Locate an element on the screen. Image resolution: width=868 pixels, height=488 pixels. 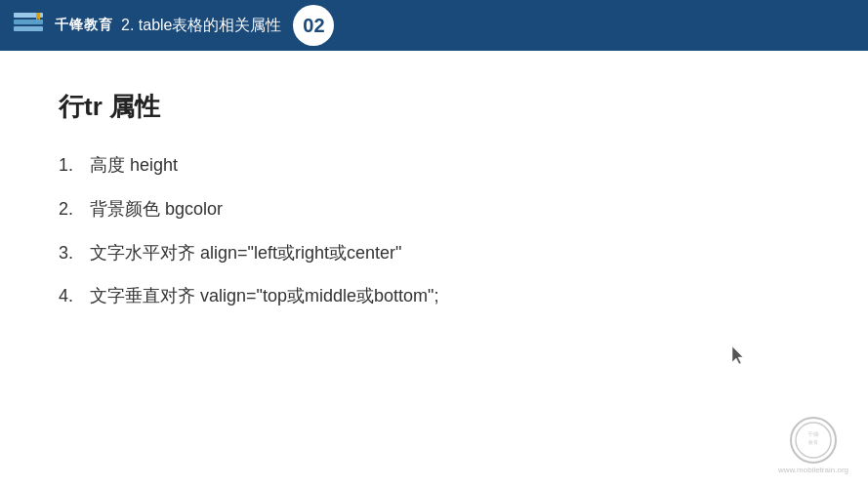
list-number-2: 2. is located at coordinates (74, 209).